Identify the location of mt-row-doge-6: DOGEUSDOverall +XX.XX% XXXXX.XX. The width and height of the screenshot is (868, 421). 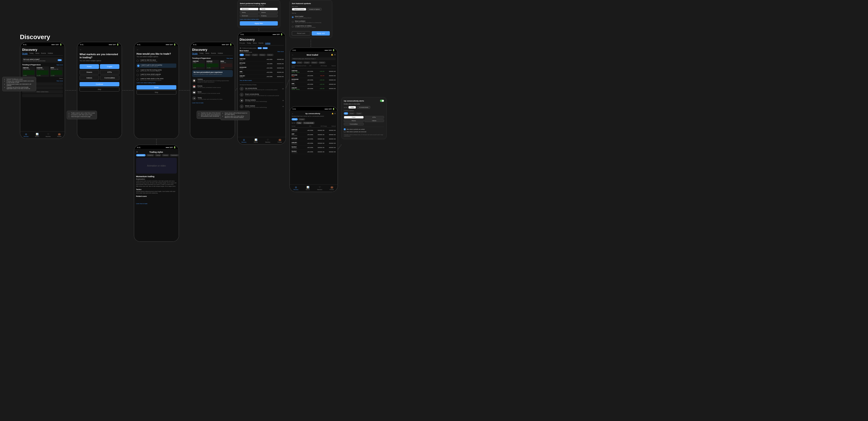
(261, 68).